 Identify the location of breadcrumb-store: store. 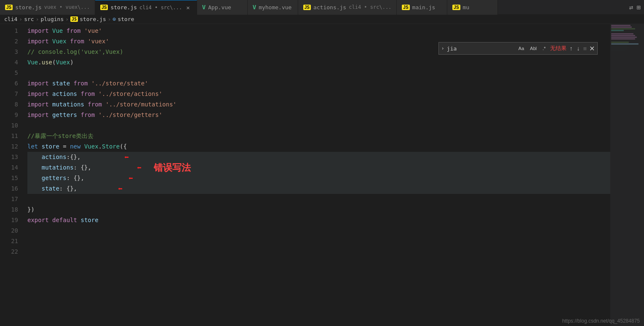
(126, 19).